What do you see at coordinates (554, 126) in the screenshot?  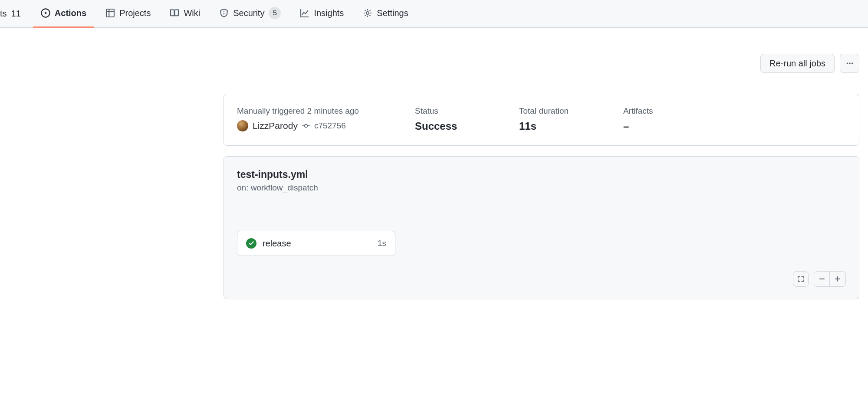 I see `duration-value: 11s` at bounding box center [554, 126].